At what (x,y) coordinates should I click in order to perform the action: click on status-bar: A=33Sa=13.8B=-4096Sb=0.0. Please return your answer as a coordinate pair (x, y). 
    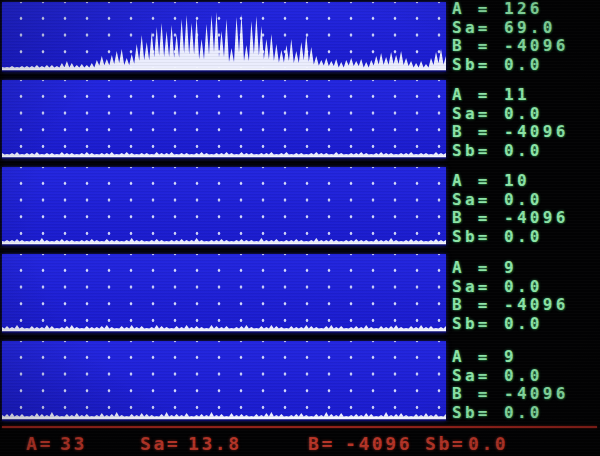
    Looking at the image, I should click on (300, 444).